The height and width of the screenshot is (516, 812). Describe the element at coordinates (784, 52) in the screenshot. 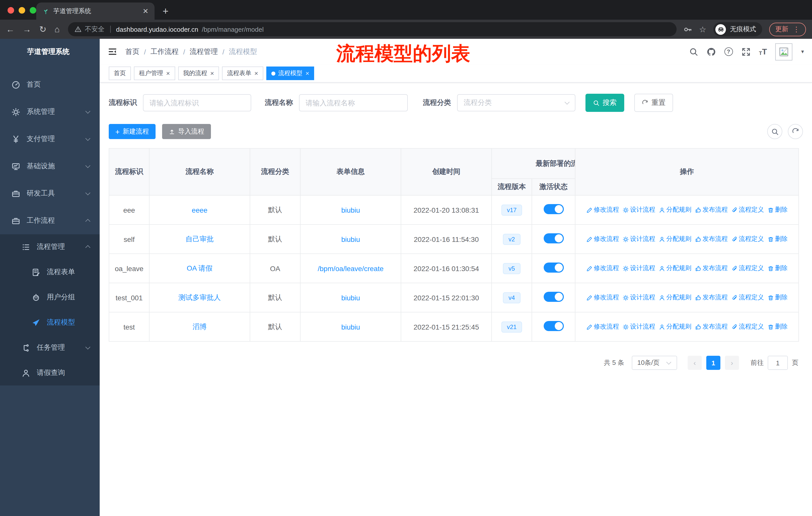

I see `avatar` at that location.